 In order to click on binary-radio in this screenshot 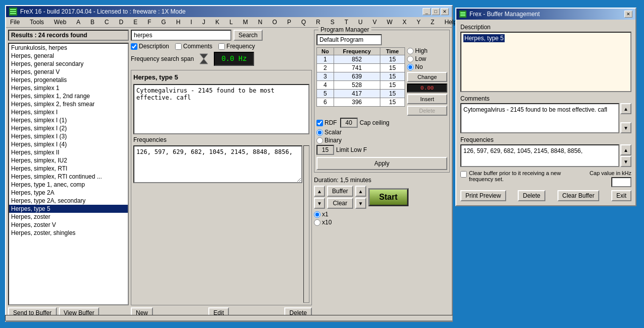, I will do `click(320, 141)`.